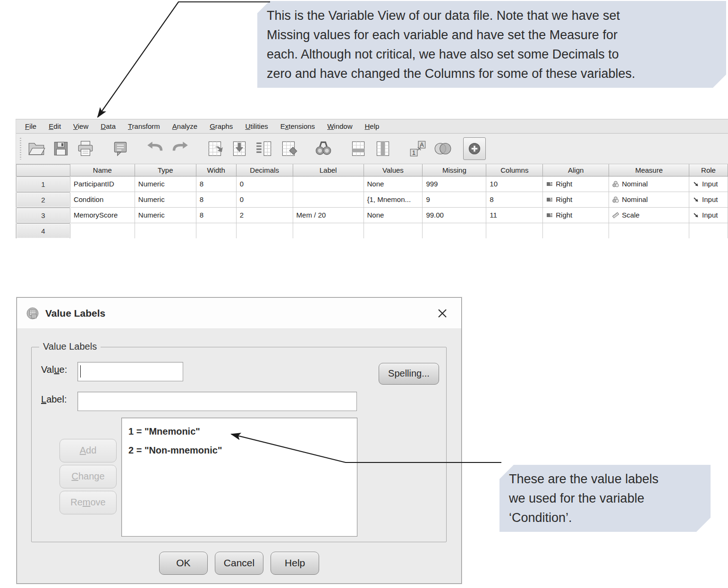 The height and width of the screenshot is (588, 728). What do you see at coordinates (239, 477) in the screenshot?
I see `value-labels-list: 1 = "Mnemonic"2 = "Non-mnemonic"` at bounding box center [239, 477].